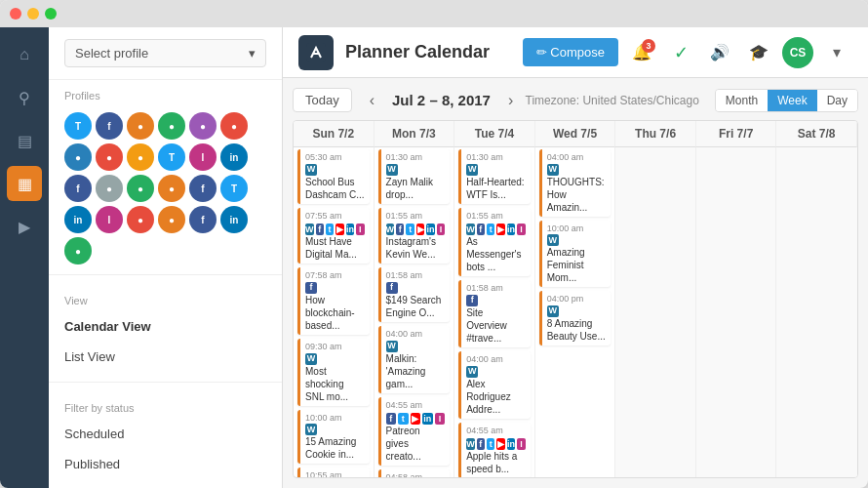 The image size is (868, 488). What do you see at coordinates (334, 177) in the screenshot?
I see `event-sun-1: 05:30 am W School Bus Dashcam C...` at bounding box center [334, 177].